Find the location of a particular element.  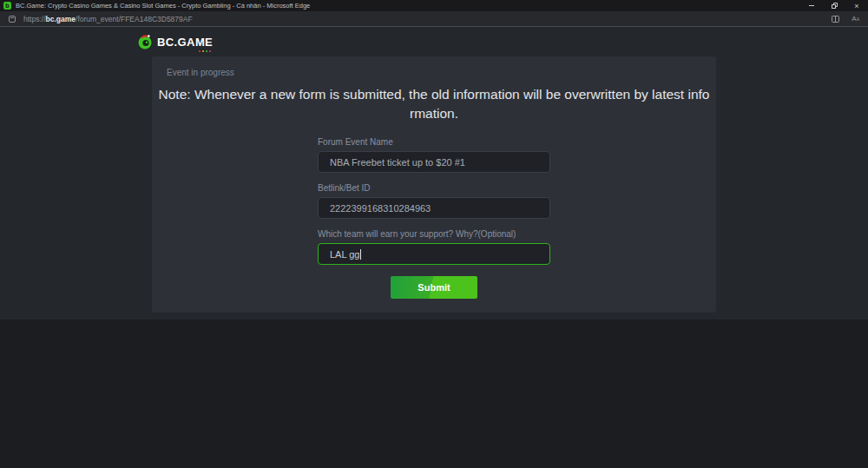

team-support-label: Which team will earn your support? Why?(… is located at coordinates (434, 234).